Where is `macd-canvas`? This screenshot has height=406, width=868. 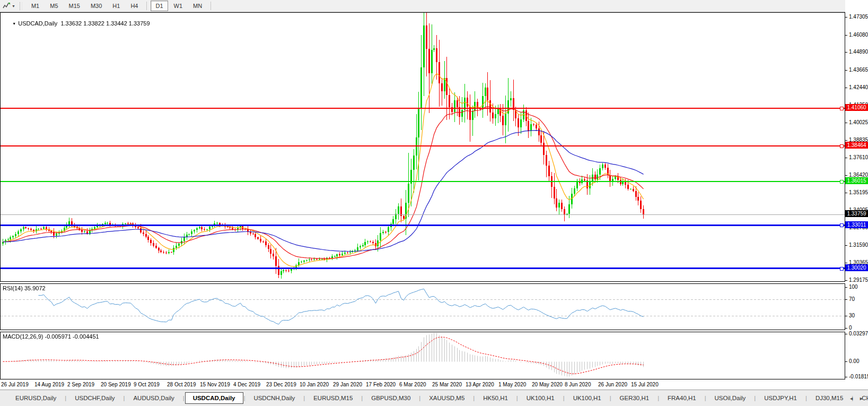 macd-canvas is located at coordinates (423, 356).